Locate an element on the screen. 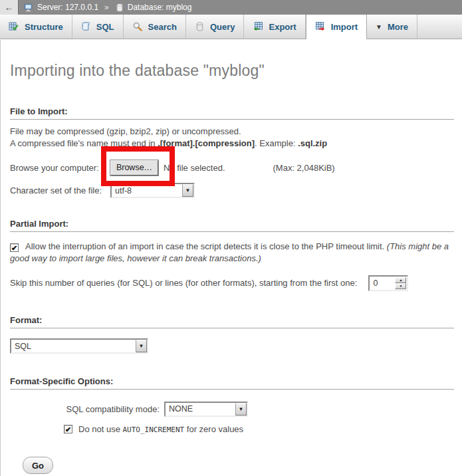  auto-increment-text: Do not use AUTO_INCREMENT for zero value… is located at coordinates (161, 429).